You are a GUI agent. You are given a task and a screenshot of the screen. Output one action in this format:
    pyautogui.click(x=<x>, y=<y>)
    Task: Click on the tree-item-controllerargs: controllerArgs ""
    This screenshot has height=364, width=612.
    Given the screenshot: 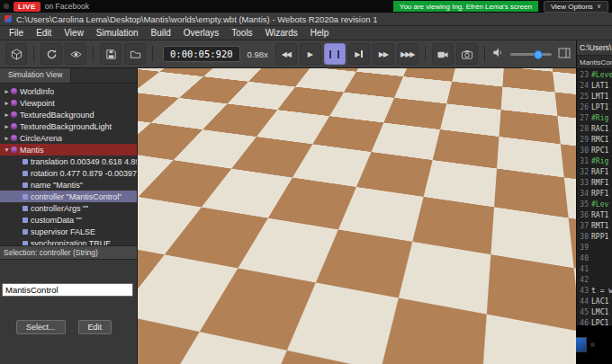 What is the action you would take?
    pyautogui.click(x=68, y=209)
    